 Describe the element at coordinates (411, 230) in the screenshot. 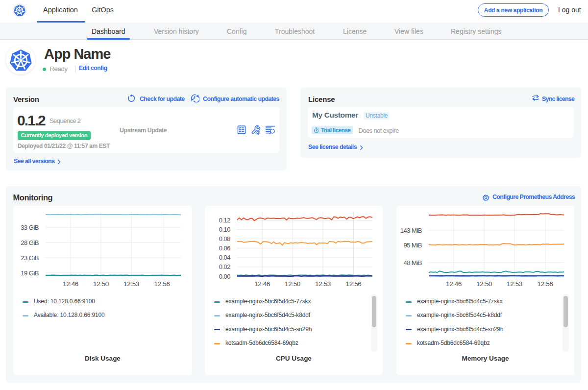

I see `svg-text: 143 MiB` at that location.